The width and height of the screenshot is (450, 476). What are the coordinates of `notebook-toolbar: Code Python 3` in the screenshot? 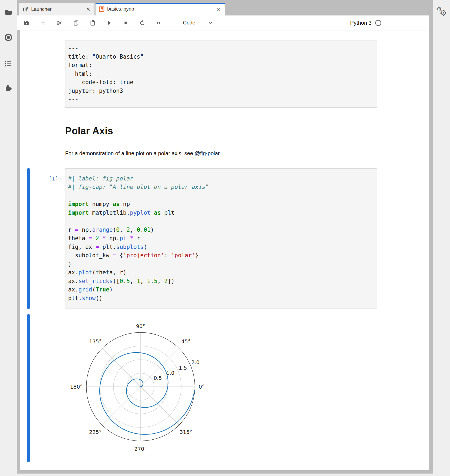 It's located at (223, 23).